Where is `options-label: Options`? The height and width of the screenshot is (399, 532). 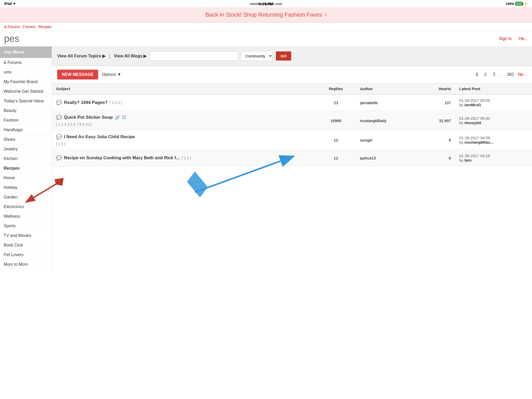
options-label: Options is located at coordinates (109, 75).